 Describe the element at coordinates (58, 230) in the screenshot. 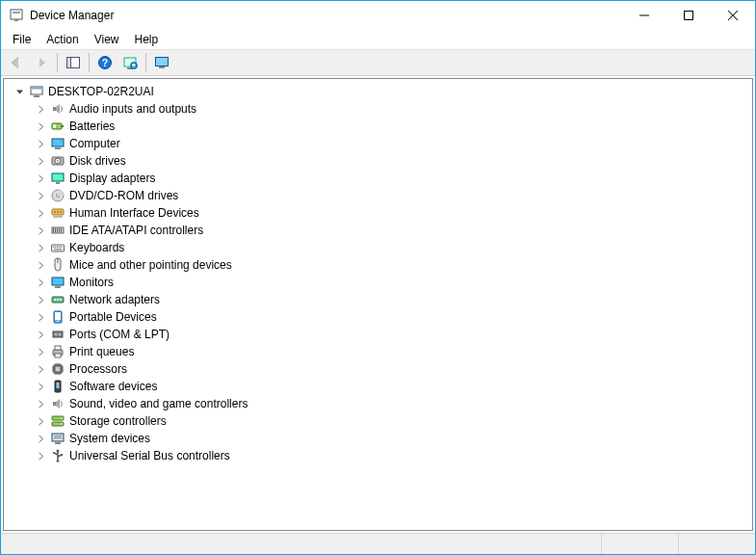

I see `ide-icon` at that location.